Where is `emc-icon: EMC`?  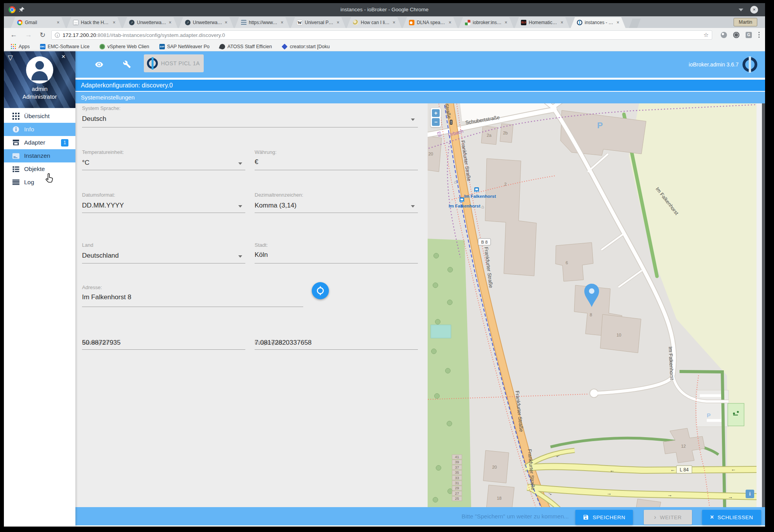 emc-icon: EMC is located at coordinates (43, 47).